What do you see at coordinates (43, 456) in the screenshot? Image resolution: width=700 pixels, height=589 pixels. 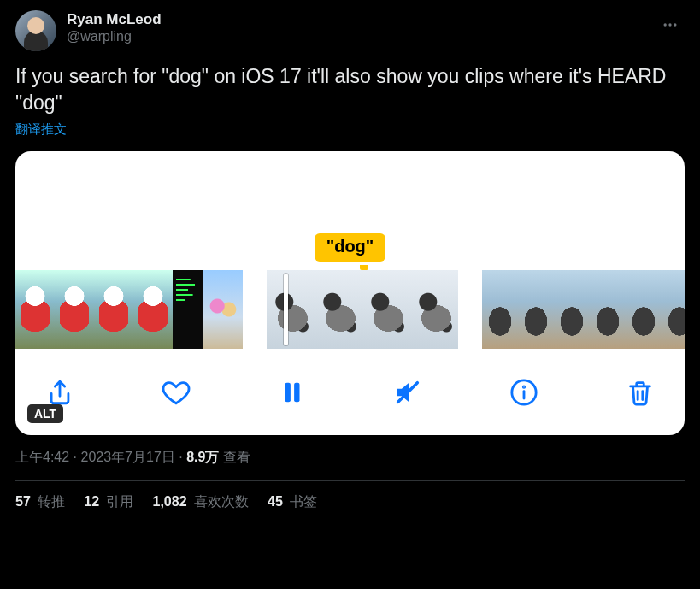 I see `tweet-time: 上午4:42` at bounding box center [43, 456].